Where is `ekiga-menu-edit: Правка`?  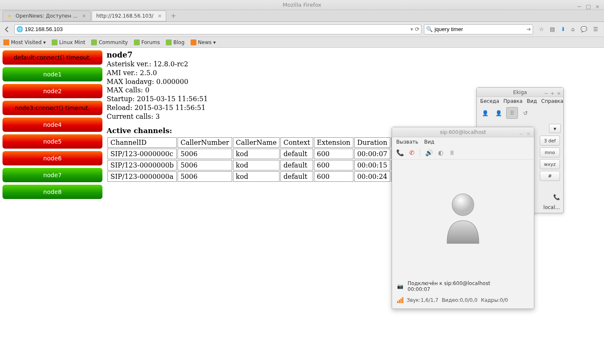 ekiga-menu-edit: Правка is located at coordinates (513, 101).